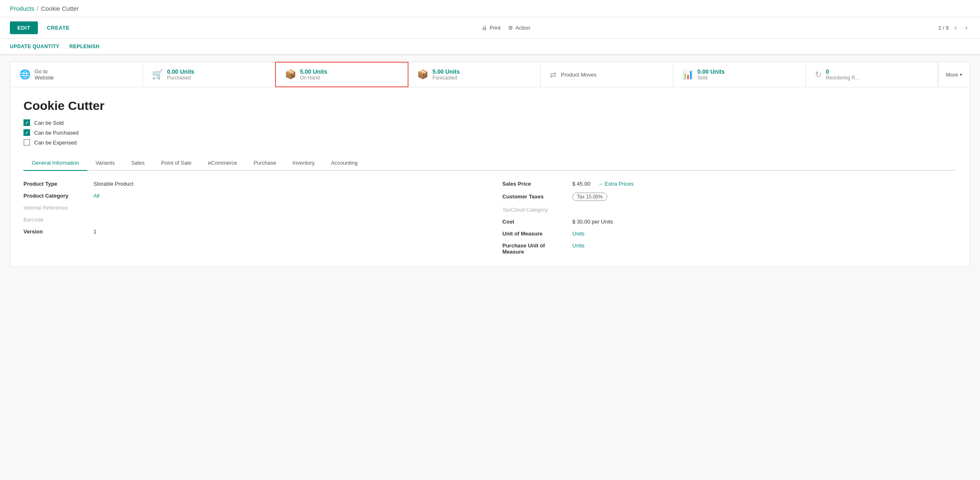 The height and width of the screenshot is (480, 980). What do you see at coordinates (490, 28) in the screenshot?
I see `toolbar: EDIT CREATE Print Action 2 / 9 ‹ ›` at bounding box center [490, 28].